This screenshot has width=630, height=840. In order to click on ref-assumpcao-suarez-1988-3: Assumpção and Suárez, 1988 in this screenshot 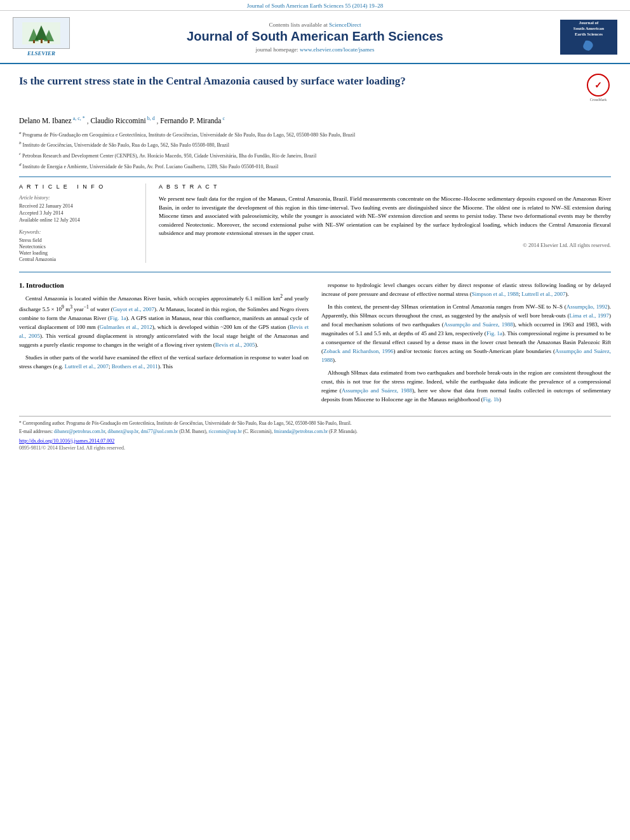, I will do `click(377, 390)`.